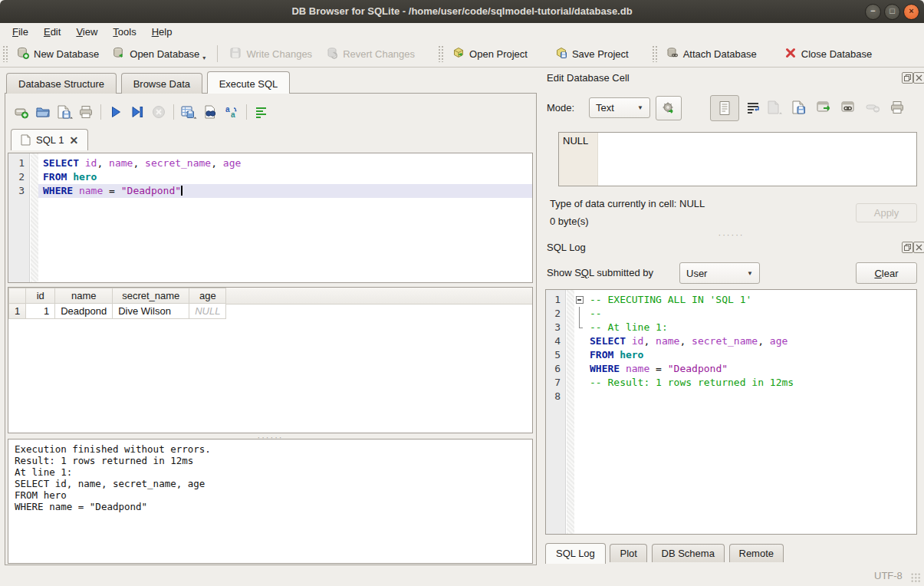  What do you see at coordinates (911, 12) in the screenshot?
I see `close-button: ×` at bounding box center [911, 12].